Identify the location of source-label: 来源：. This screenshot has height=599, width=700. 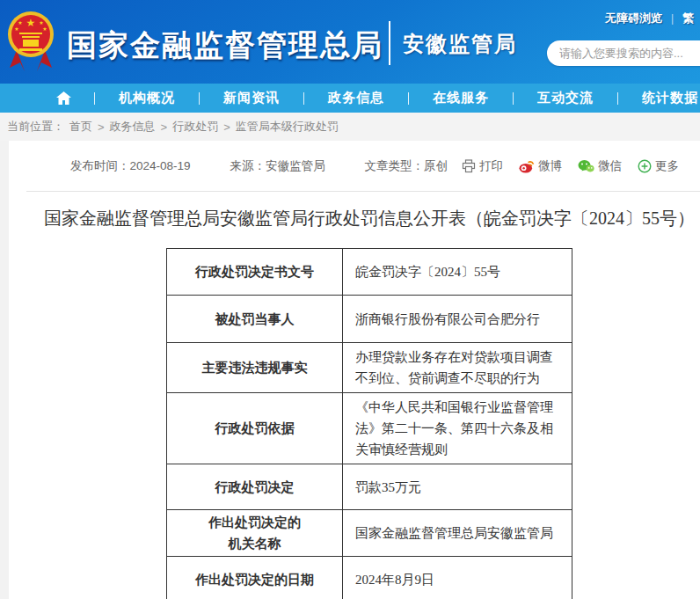
(248, 165).